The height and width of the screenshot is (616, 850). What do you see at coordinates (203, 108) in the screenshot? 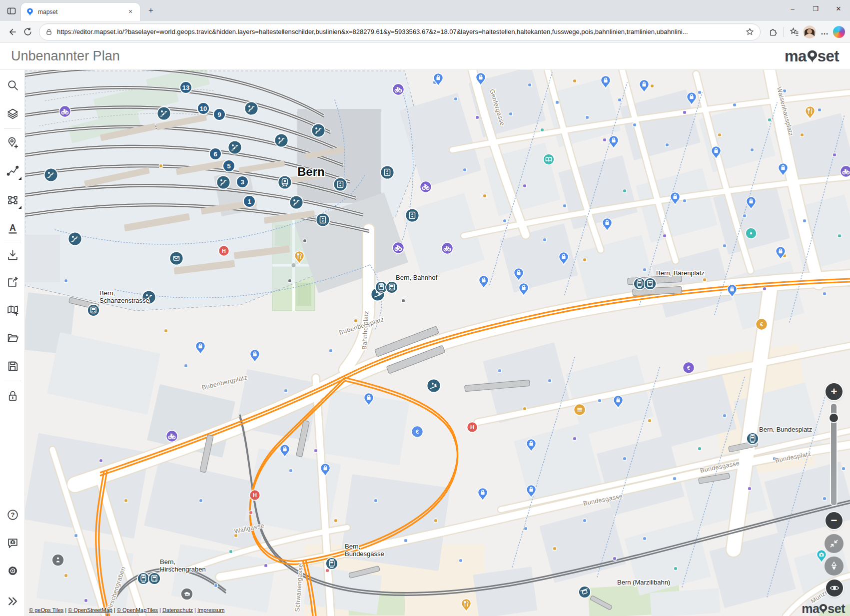
I see `platform-number: 10` at bounding box center [203, 108].